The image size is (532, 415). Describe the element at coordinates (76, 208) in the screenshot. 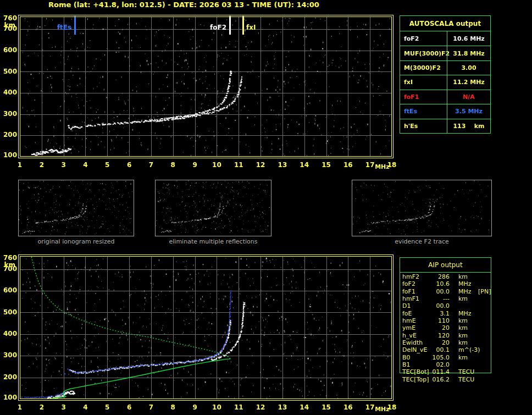

I see `thumbnail-original-canvas` at that location.